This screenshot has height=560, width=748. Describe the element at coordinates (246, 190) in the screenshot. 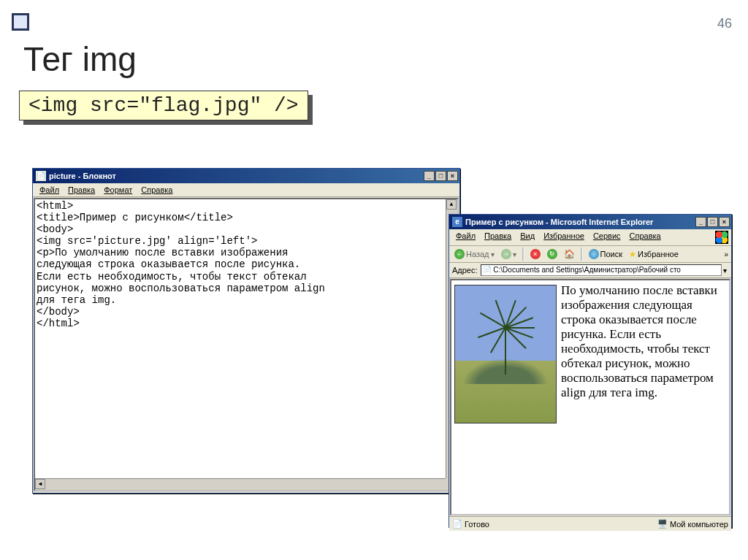

I see `notepad-menubar: Файл Правка Формат Справка` at that location.